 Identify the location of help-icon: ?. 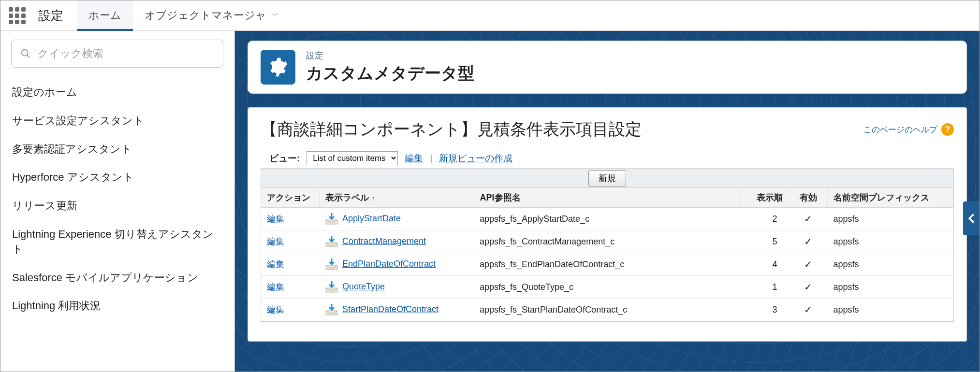
(948, 129).